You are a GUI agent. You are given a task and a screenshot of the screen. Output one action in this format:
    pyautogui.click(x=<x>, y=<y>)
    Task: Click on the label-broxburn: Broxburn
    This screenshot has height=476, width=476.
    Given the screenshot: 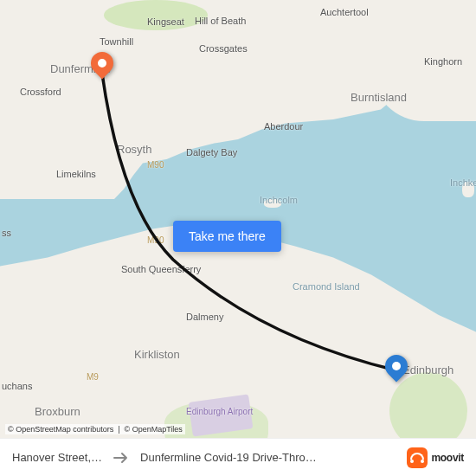 What is the action you would take?
    pyautogui.click(x=57, y=412)
    